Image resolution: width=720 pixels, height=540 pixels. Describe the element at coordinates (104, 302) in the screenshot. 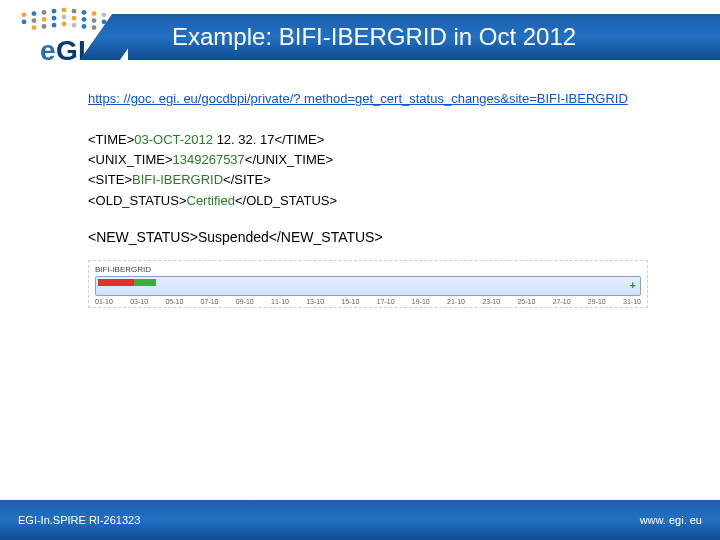

I see `axis-tick: 01-10` at that location.